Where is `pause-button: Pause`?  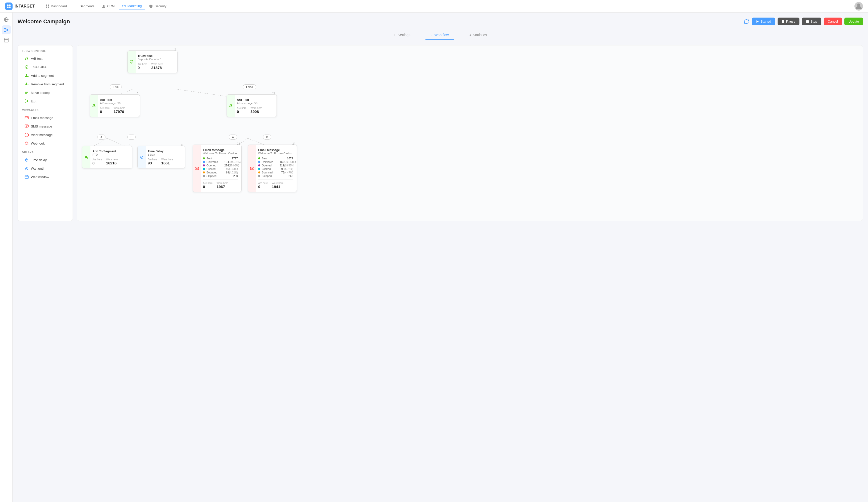
pause-button: Pause is located at coordinates (789, 21).